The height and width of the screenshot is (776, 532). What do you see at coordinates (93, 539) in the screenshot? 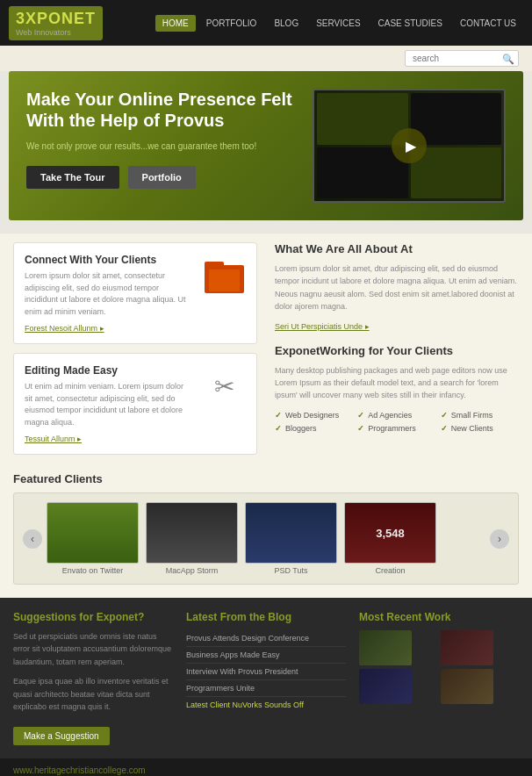
I see `carousel-item-1: Envato on Twitter` at bounding box center [93, 539].